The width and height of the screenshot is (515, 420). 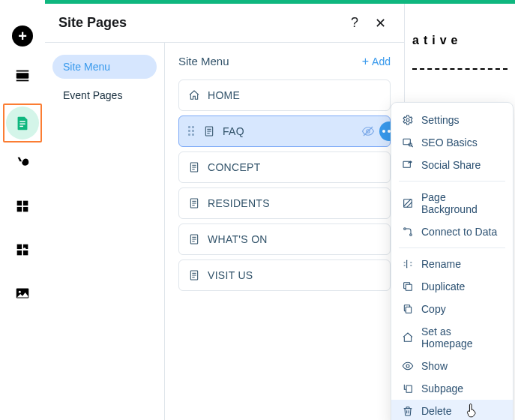 What do you see at coordinates (452, 286) in the screenshot?
I see `menu-duplicate: Duplicate` at bounding box center [452, 286].